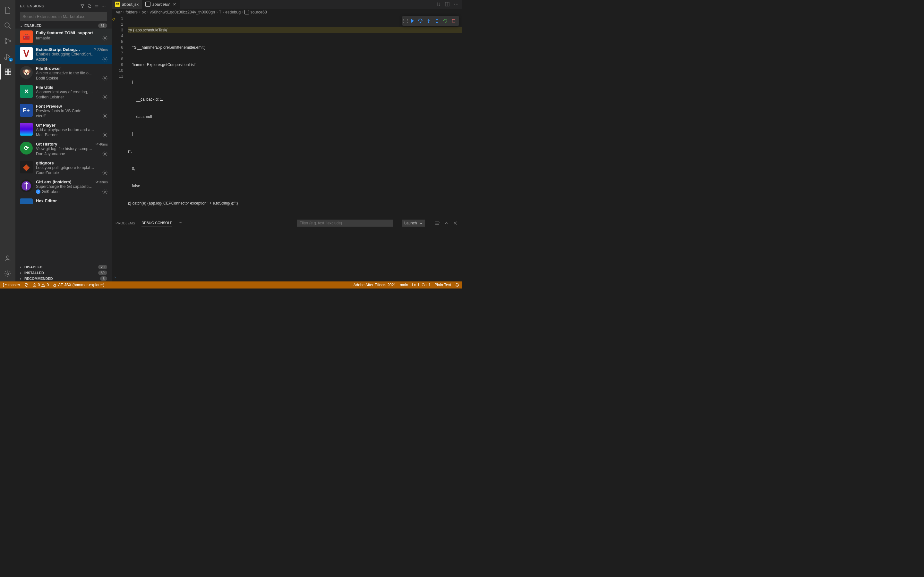 The image size is (924, 577). Describe the element at coordinates (447, 4) in the screenshot. I see `split-editor-icon` at that location.